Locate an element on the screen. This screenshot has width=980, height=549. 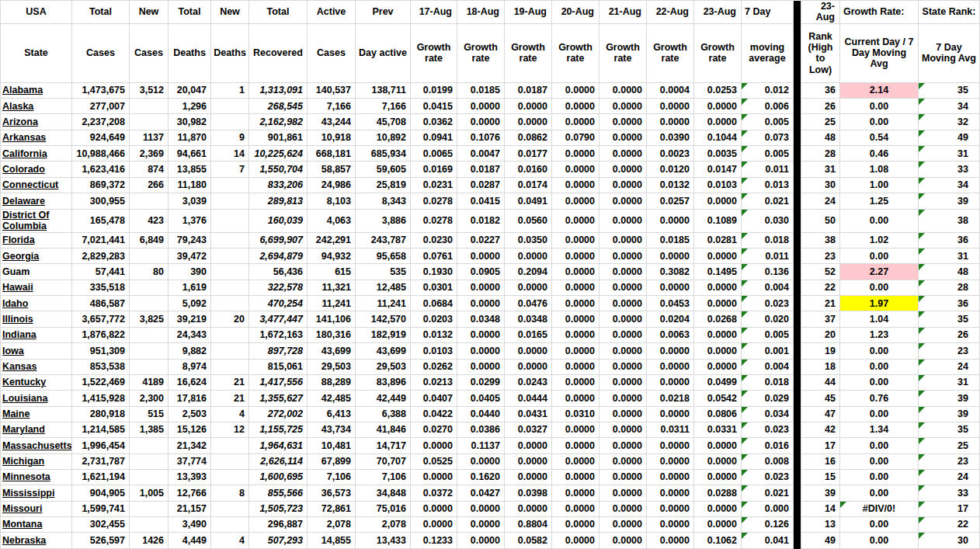
cell-rank: 22 is located at coordinates (821, 287).